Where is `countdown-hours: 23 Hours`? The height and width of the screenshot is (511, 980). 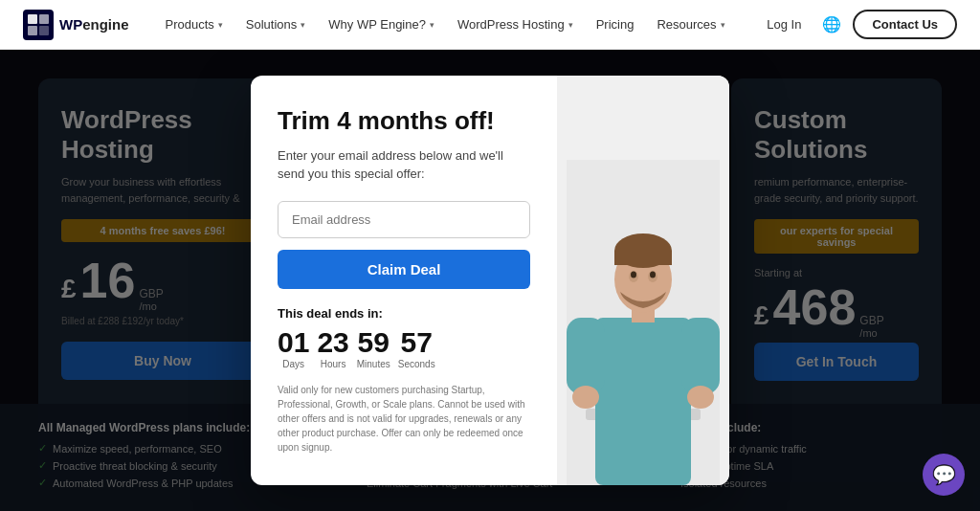 countdown-hours: 23 Hours is located at coordinates (333, 348).